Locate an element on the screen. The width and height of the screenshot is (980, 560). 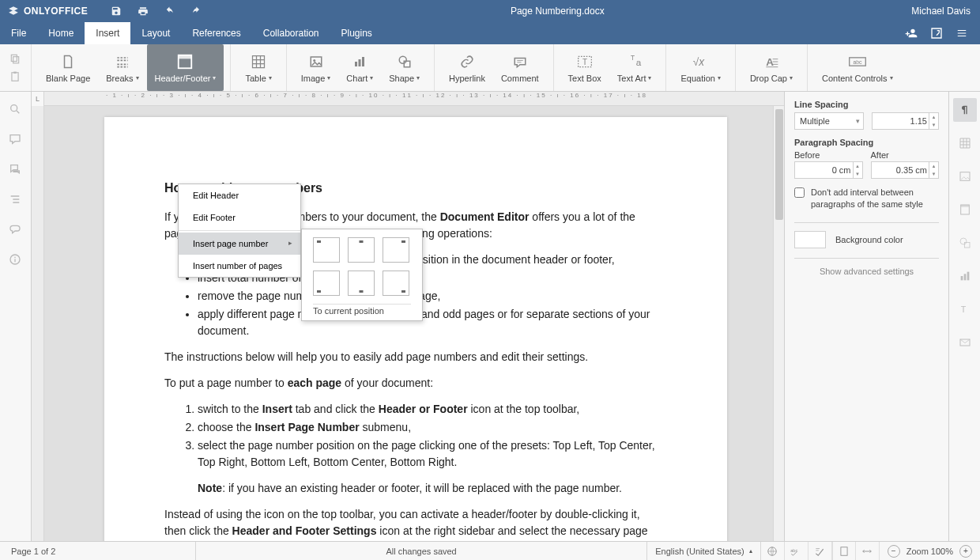
text-box-button: T Text Box is located at coordinates (585, 68).